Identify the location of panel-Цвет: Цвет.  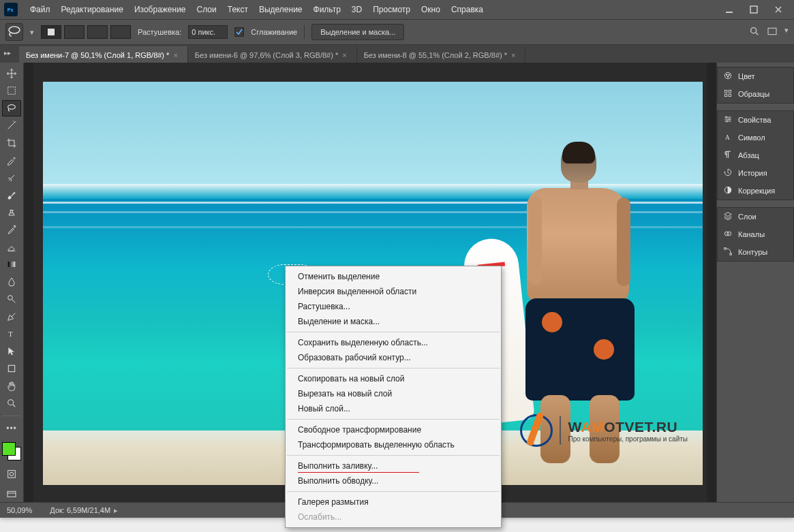
(755, 76).